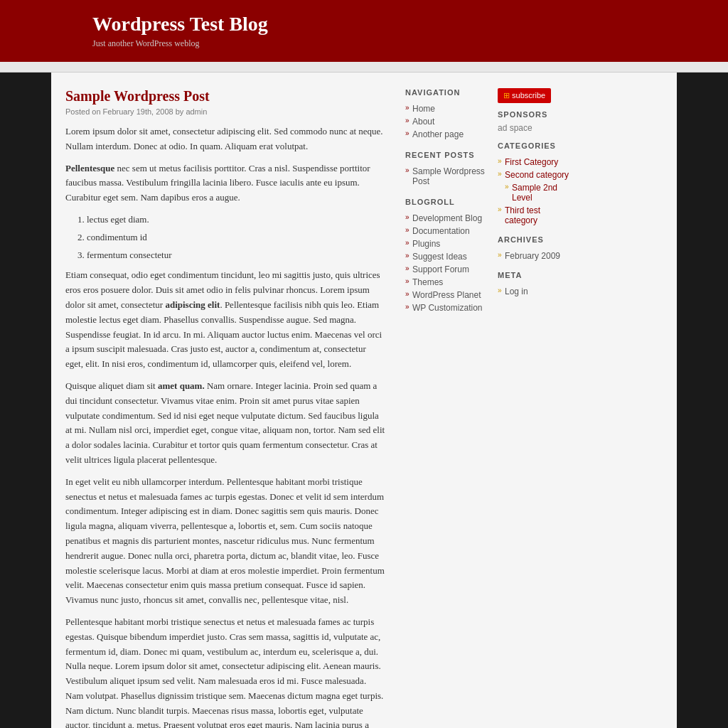 Image resolution: width=728 pixels, height=728 pixels. Describe the element at coordinates (446, 122) in the screenshot. I see `nav-list-item: About` at that location.